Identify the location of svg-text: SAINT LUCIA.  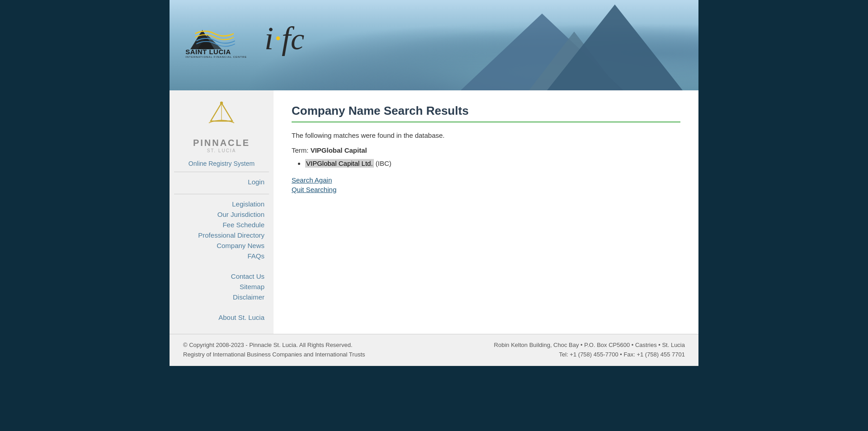
(208, 52).